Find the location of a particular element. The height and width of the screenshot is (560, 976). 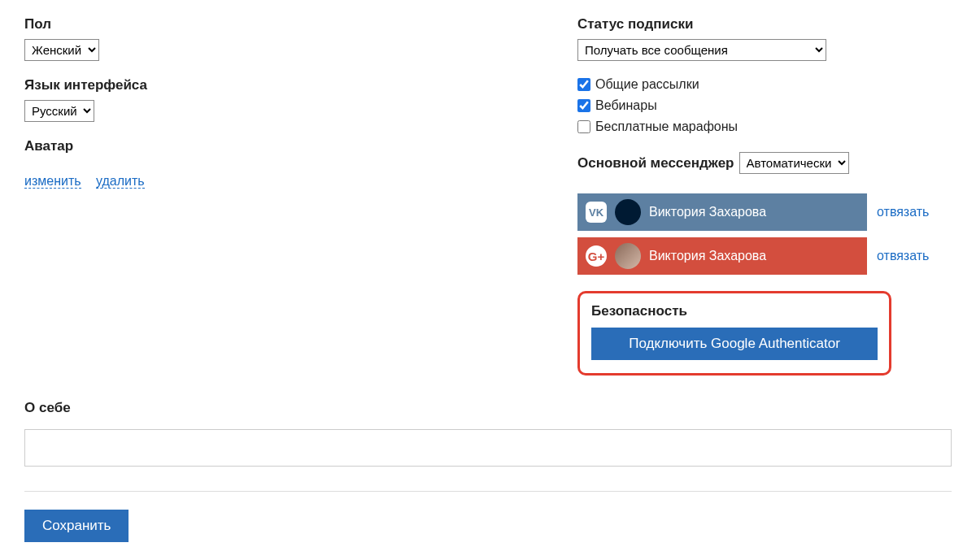

mailing-general-checkbox is located at coordinates (584, 85).